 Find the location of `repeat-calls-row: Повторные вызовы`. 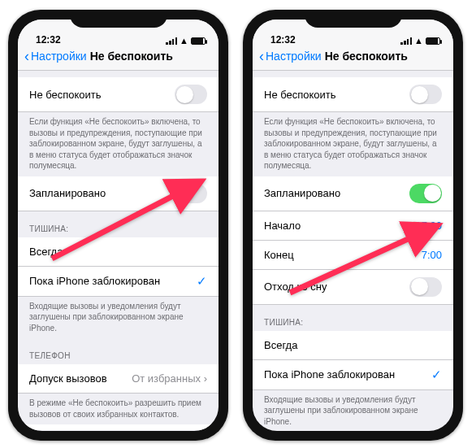

repeat-calls-row: Повторные вызовы is located at coordinates (119, 428).